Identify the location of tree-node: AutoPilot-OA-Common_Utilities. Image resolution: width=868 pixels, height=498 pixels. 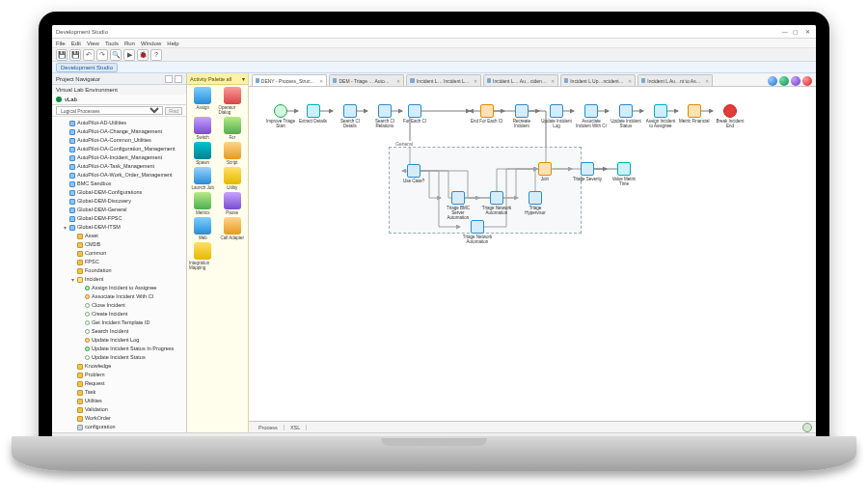
(123, 141).